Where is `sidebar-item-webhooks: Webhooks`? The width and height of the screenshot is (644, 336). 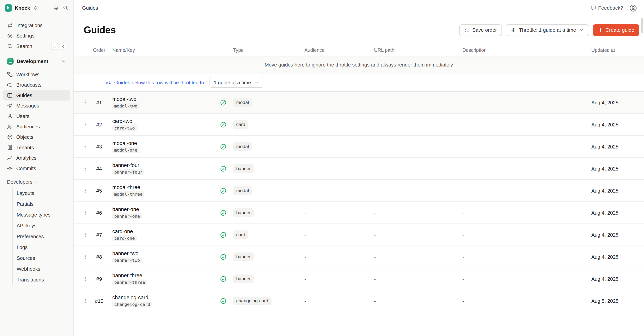 sidebar-item-webhooks: Webhooks is located at coordinates (43, 269).